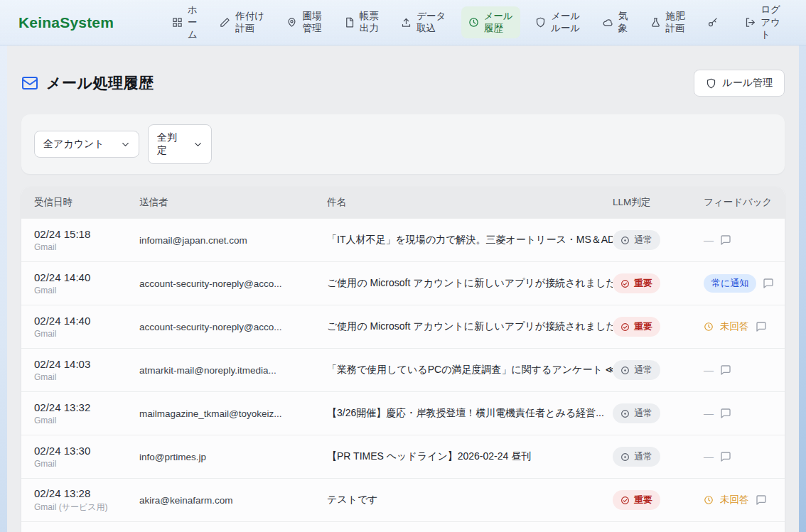 This screenshot has height=532, width=806. What do you see at coordinates (403, 202) in the screenshot?
I see `table-header-row: 受信日時 送信者 件名 LLM判定 フィードバック` at bounding box center [403, 202].